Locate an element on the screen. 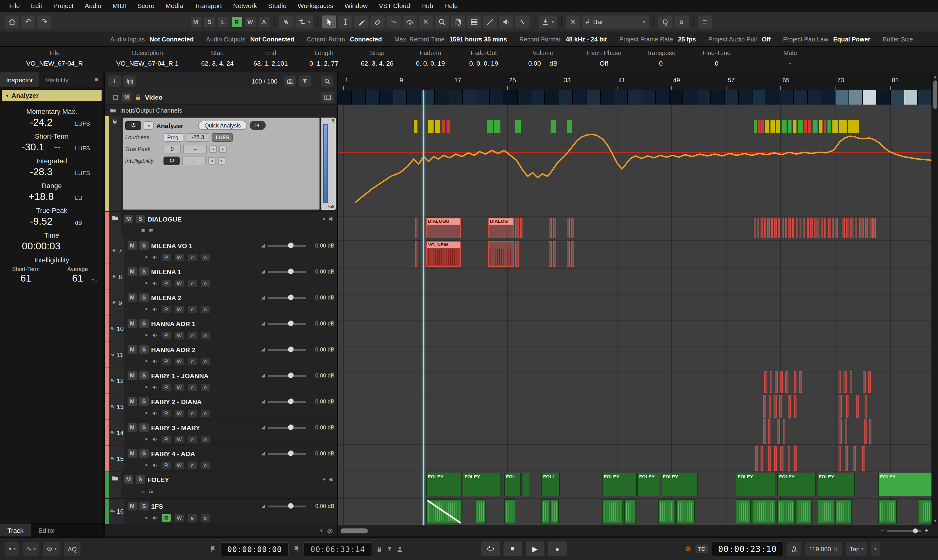 The image size is (938, 560). info-field-snap: Snap62. 3. 4. 26 is located at coordinates (377, 60).